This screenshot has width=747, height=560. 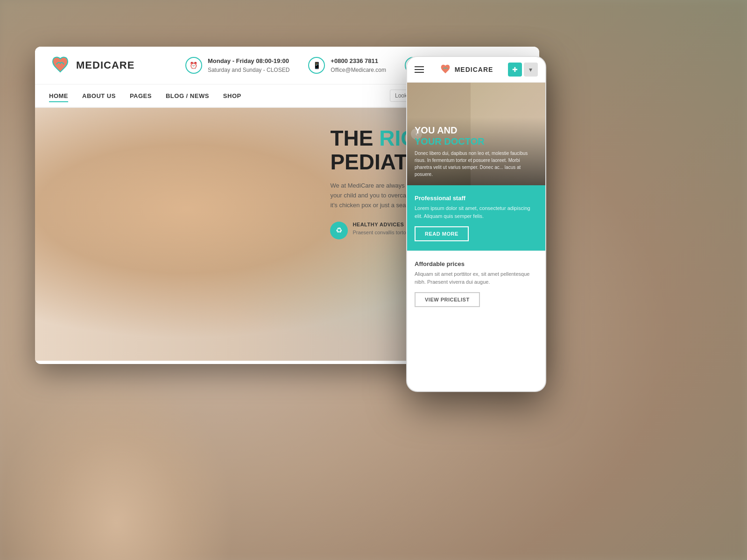 I want to click on phone-icon: 📱, so click(x=317, y=65).